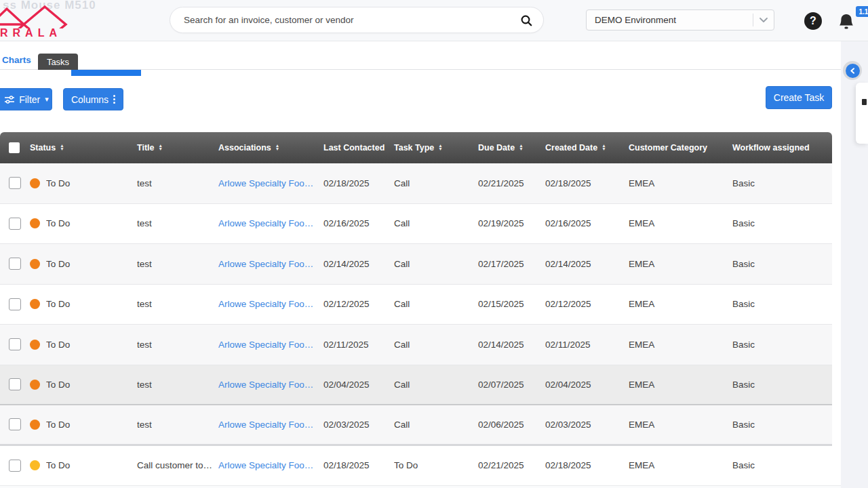 The width and height of the screenshot is (868, 488). I want to click on table-row: To DotestArlowe Specialty Foods ...02/14…, so click(416, 264).